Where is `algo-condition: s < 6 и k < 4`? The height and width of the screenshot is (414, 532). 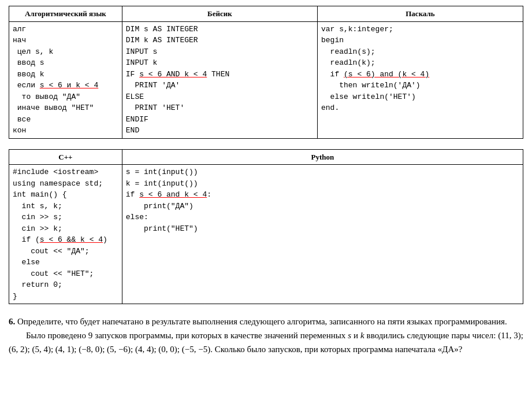
algo-condition: s < 6 и k < 4 is located at coordinates (69, 86).